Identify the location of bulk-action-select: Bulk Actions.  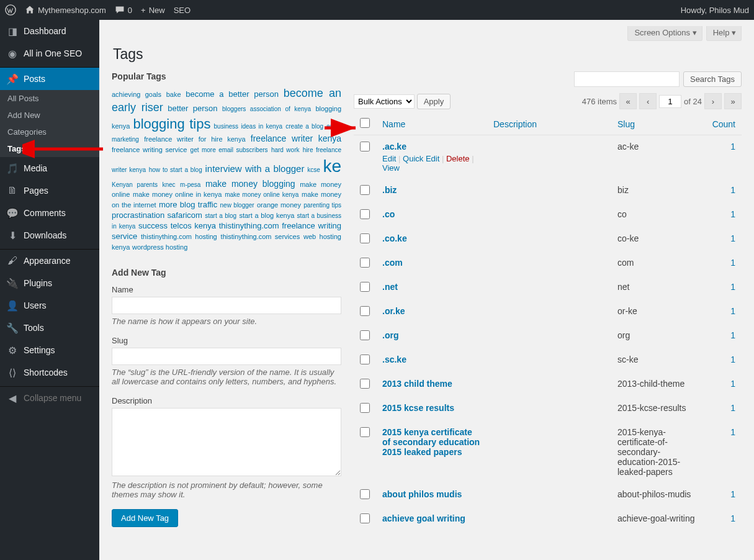
(384, 102).